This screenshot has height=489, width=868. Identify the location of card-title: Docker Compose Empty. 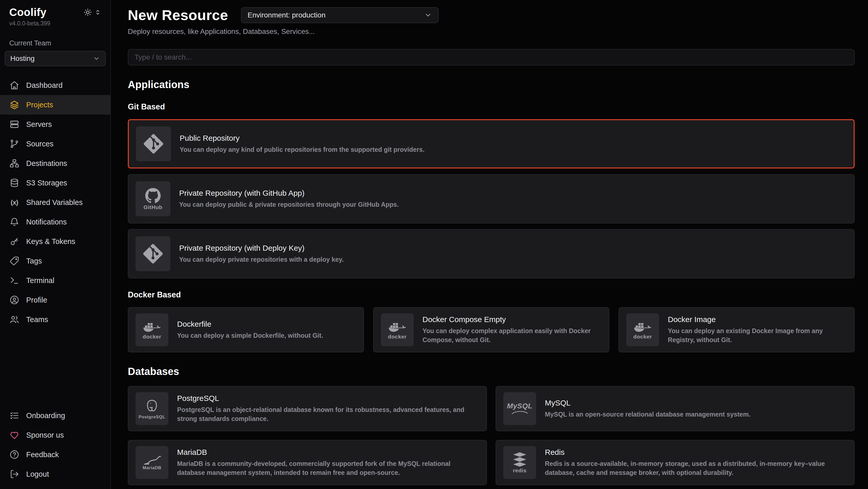
(512, 319).